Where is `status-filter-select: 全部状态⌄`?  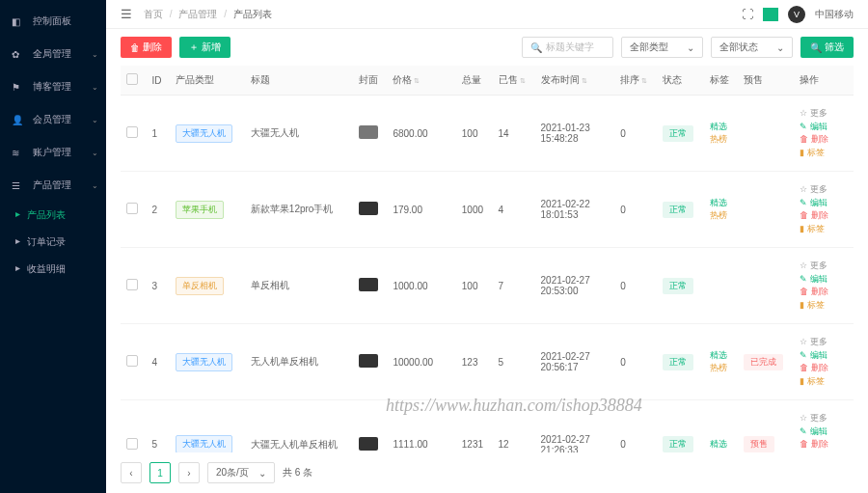 status-filter-select: 全部状态⌄ is located at coordinates (752, 47).